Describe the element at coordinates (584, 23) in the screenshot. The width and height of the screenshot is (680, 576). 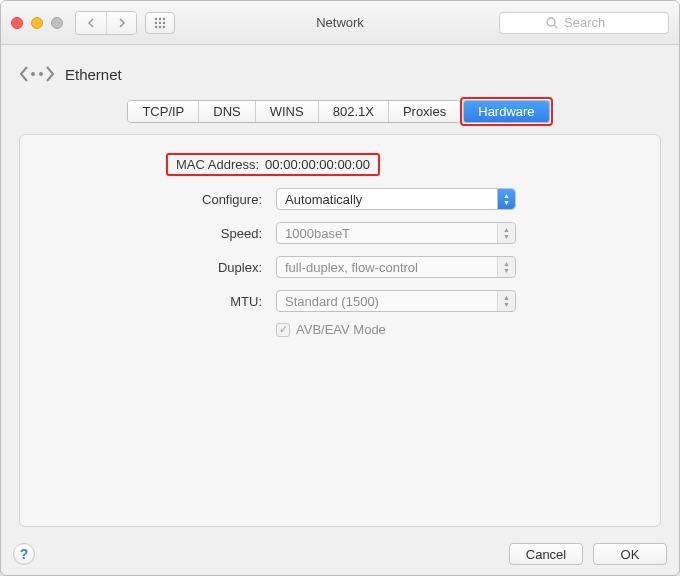
I see `search-field` at that location.